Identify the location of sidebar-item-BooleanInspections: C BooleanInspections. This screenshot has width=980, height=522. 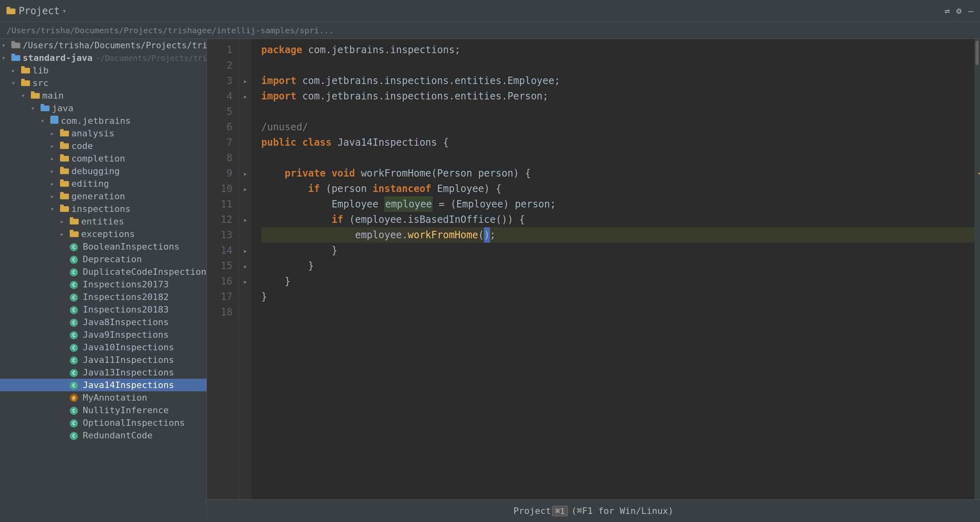
(103, 247).